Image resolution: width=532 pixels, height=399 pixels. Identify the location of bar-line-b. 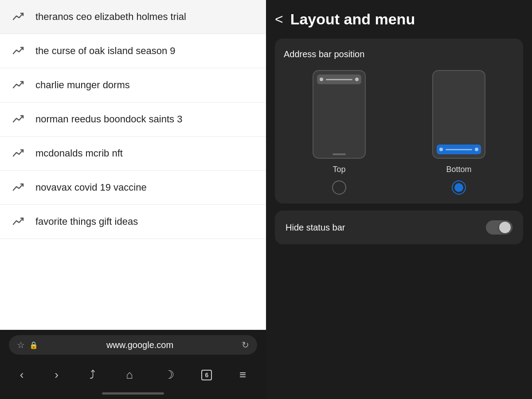
(459, 150).